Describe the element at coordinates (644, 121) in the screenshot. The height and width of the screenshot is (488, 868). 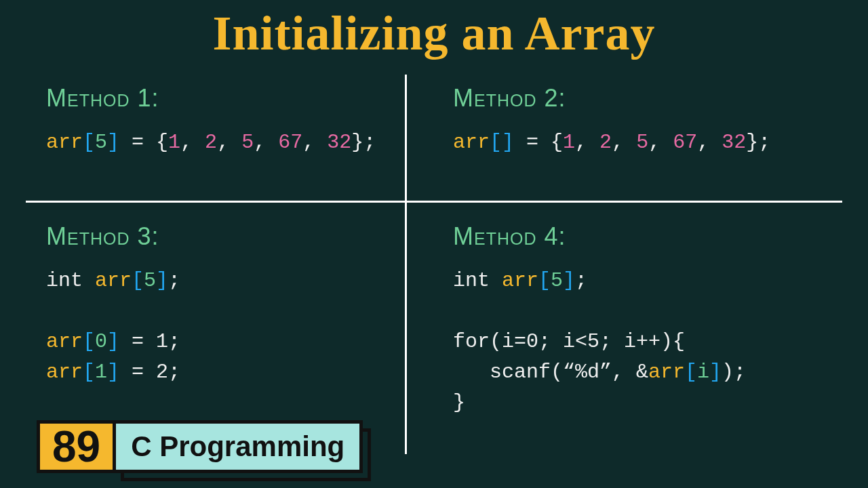
I see `method-2-panel: Method 2: arr[] = {1, 2, 5, 67, 32};` at that location.